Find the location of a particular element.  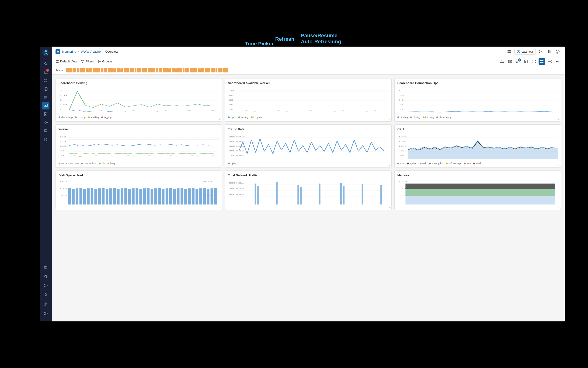

svg-text: 2.50 is located at coordinates (63, 95).